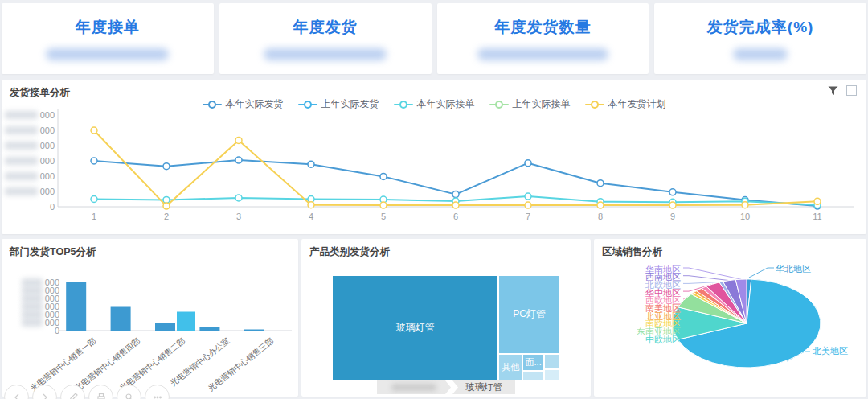 The width and height of the screenshot is (868, 399). What do you see at coordinates (129, 392) in the screenshot?
I see `search-icon` at bounding box center [129, 392].